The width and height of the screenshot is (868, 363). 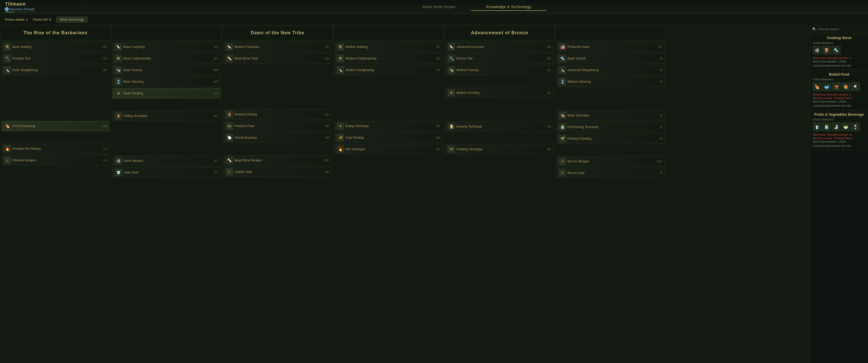 I want to click on tech-column-4: 🏗Medium Building0/7🛠Medium Craftsmanship…, so click(x=389, y=110).